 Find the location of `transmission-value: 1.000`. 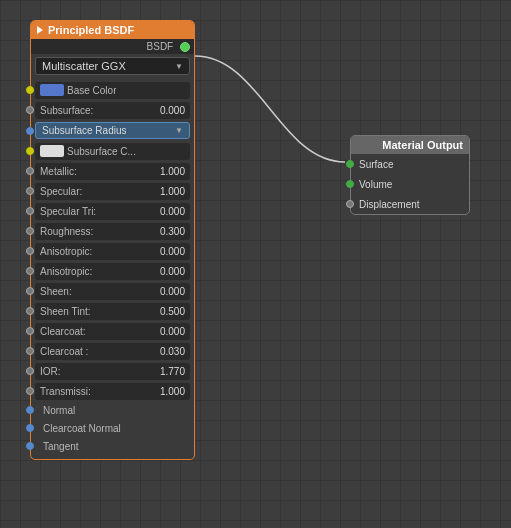

transmission-value: 1.000 is located at coordinates (172, 392).